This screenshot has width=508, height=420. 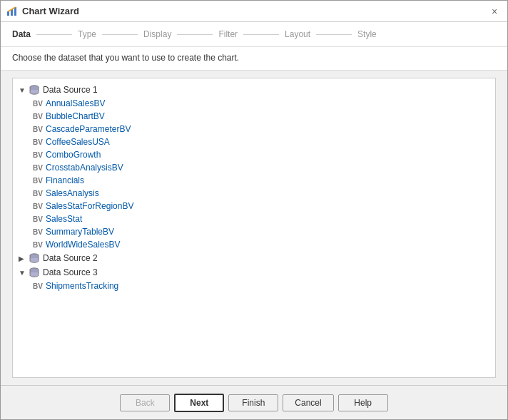 I want to click on datasource-item-label: WorldWideSalesBV, so click(x=83, y=245).